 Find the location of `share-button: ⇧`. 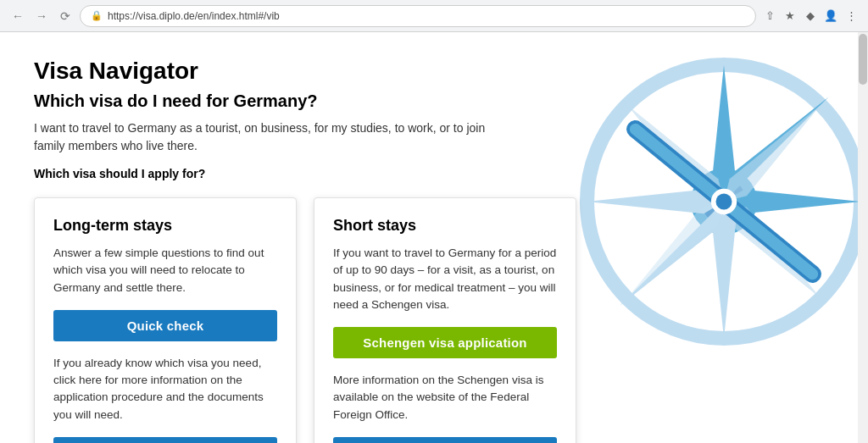

share-button: ⇧ is located at coordinates (770, 16).